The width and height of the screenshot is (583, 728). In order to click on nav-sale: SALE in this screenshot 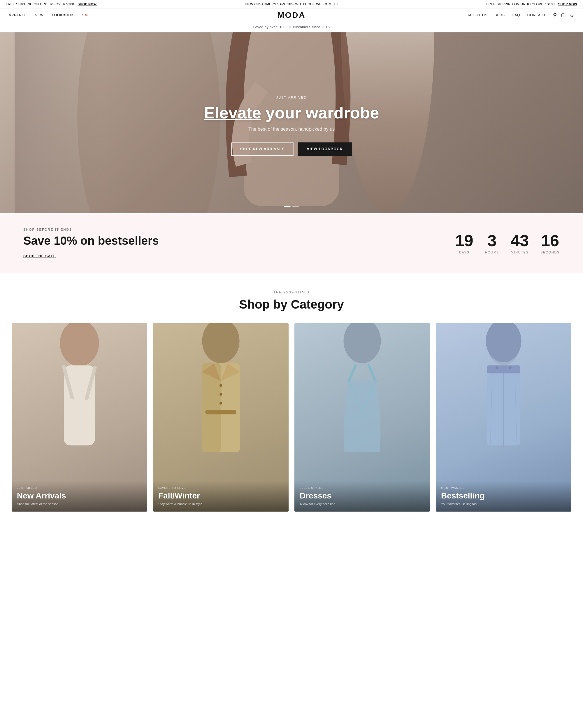, I will do `click(87, 15)`.